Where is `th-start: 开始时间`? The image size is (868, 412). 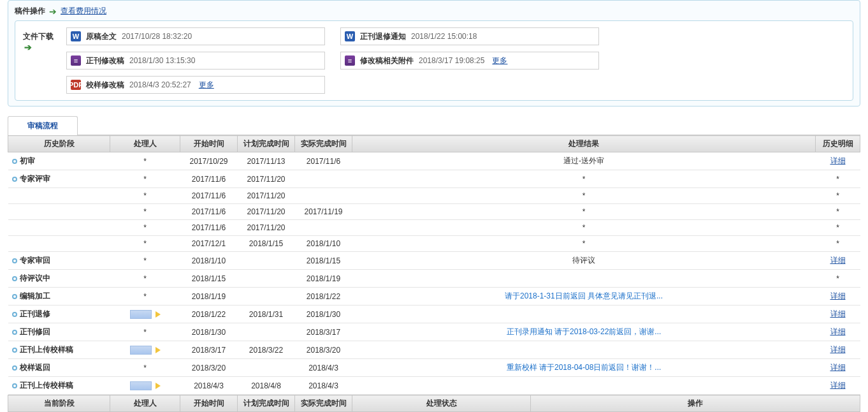
th-start: 开始时间 is located at coordinates (209, 144).